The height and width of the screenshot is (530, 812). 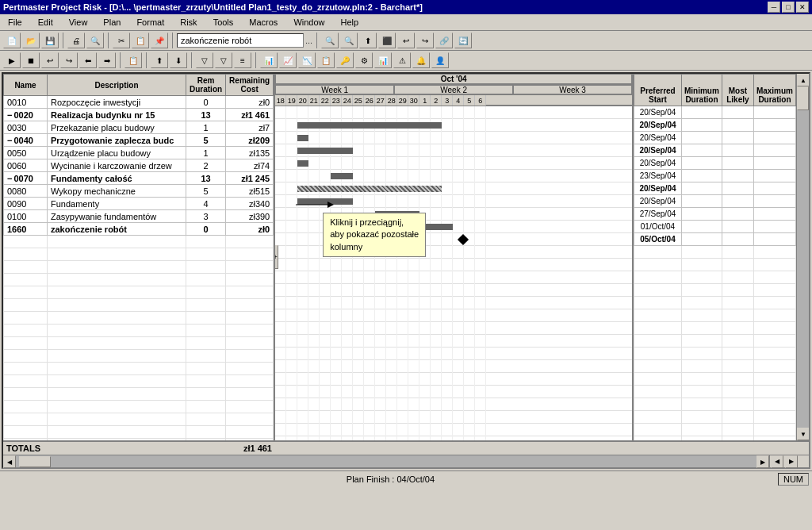 What do you see at coordinates (139, 166) in the screenshot?
I see `table-row: 0060Wycinanie i karczowanie drzew2zł74` at bounding box center [139, 166].